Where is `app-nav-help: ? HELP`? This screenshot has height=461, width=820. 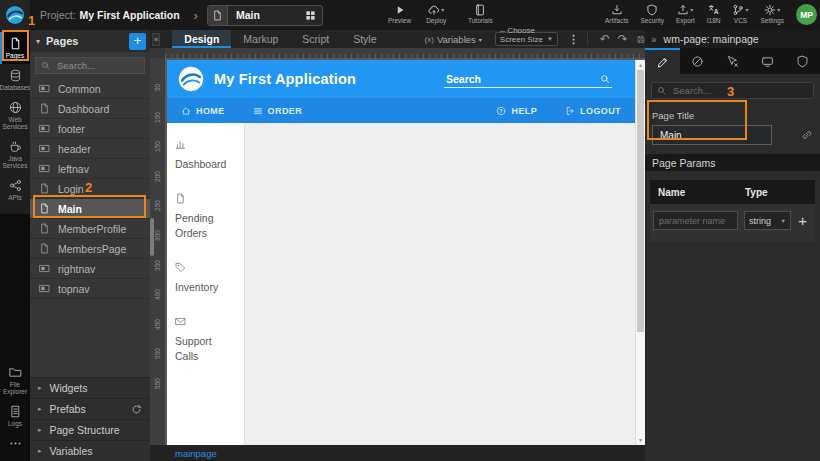
app-nav-help: ? HELP is located at coordinates (516, 111).